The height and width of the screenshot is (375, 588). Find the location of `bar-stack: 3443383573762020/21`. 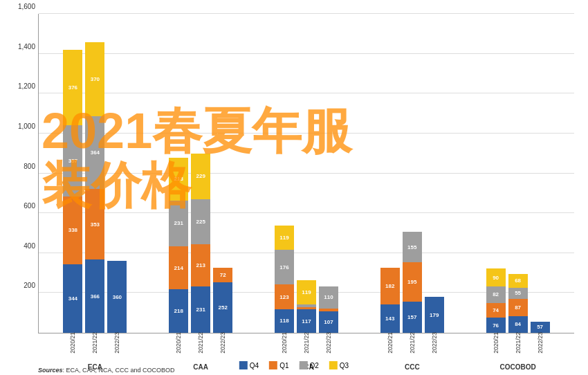

bar-stack: 3443383573762020/21 is located at coordinates (73, 191).